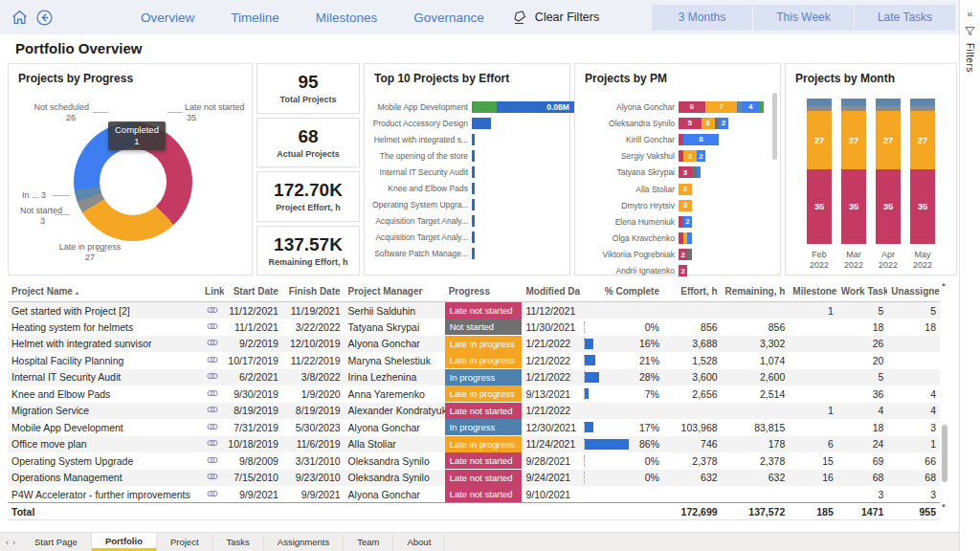 The width and height of the screenshot is (980, 551). I want to click on effort-bar-row: Helmet with integrated s..., so click(467, 140).